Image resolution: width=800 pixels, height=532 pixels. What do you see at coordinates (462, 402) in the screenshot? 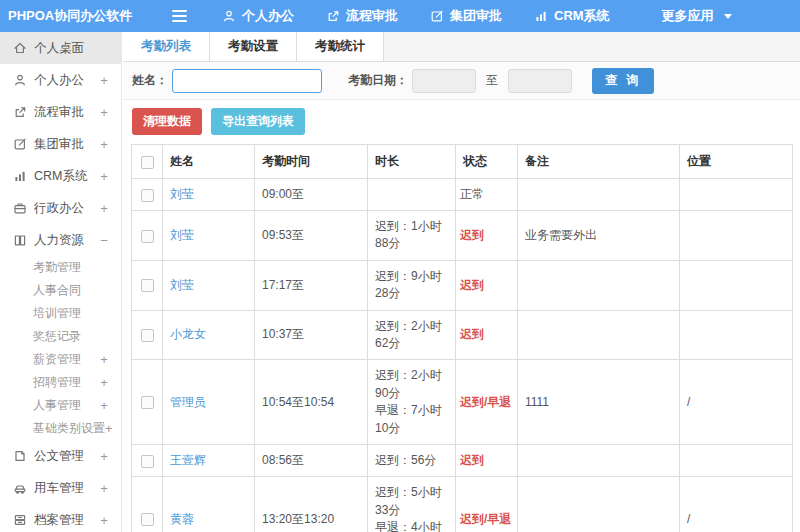
I see `table-row: 管理员10:54至10:54迟到：2小时90分 早退：7小时10分迟到/早退11…` at bounding box center [462, 402].